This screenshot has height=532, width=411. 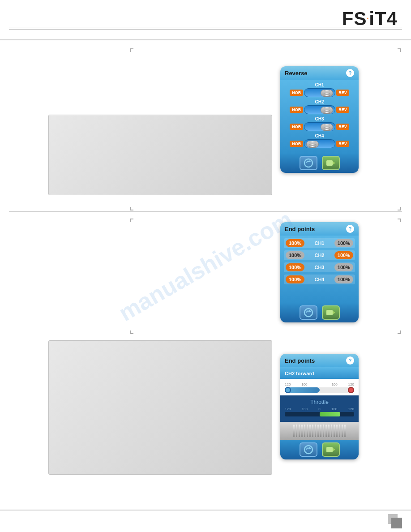 What do you see at coordinates (351, 390) in the screenshot?
I see `ep-slider-thumb-right` at bounding box center [351, 390].